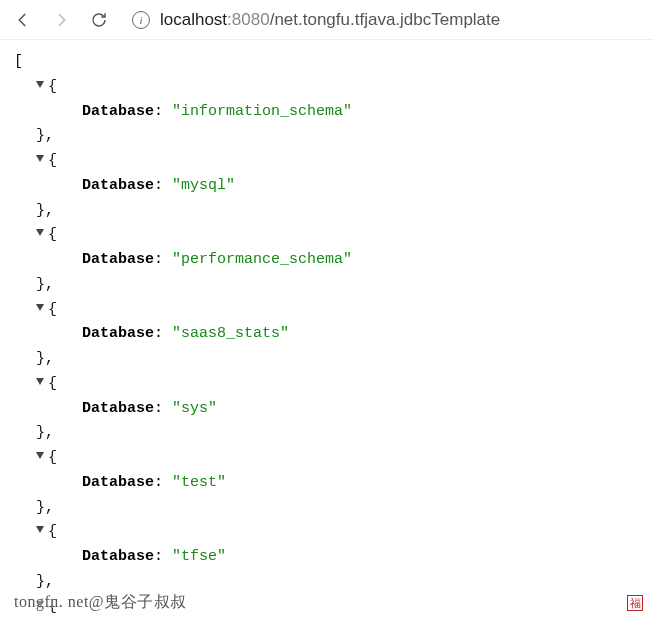 The image size is (653, 619). I want to click on arrow-left-icon, so click(23, 20).